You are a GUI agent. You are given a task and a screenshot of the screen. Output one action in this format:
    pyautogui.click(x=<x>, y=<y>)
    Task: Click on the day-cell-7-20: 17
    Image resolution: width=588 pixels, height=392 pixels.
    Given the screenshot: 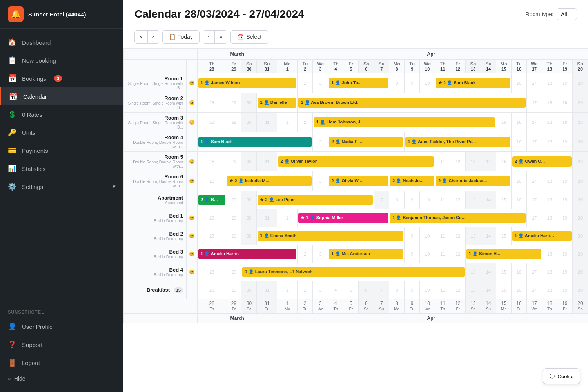 What is the action you would take?
    pyautogui.click(x=534, y=218)
    